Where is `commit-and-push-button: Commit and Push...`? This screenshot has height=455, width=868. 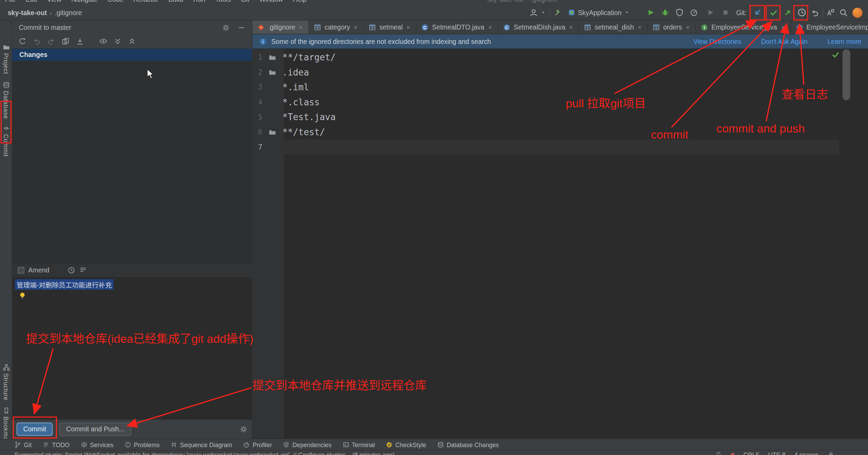
commit-and-push-button: Commit and Push... is located at coordinates (95, 430).